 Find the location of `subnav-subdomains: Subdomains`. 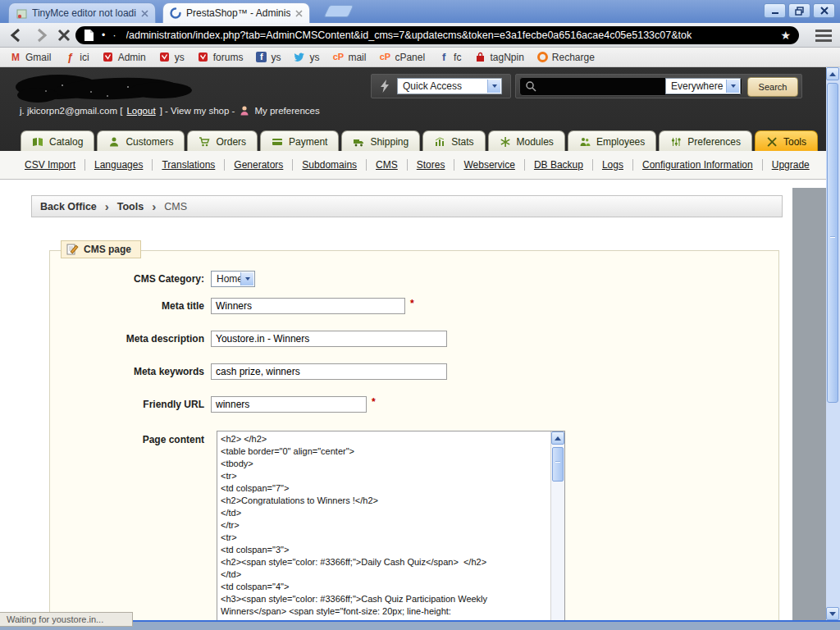

subnav-subdomains: Subdomains is located at coordinates (330, 165).